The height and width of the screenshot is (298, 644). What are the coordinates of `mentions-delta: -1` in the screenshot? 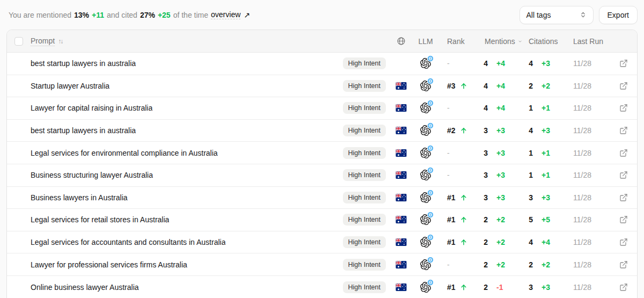 It's located at (500, 287).